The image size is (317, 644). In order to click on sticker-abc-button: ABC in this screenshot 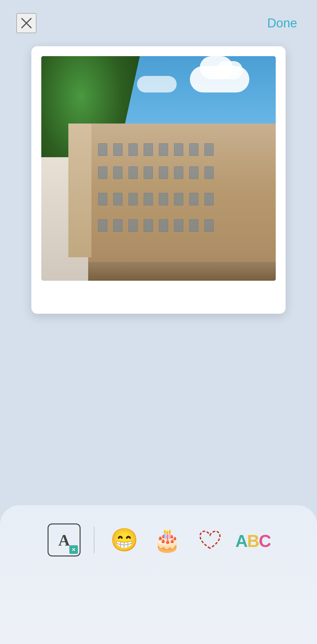, I will do `click(253, 540)`.